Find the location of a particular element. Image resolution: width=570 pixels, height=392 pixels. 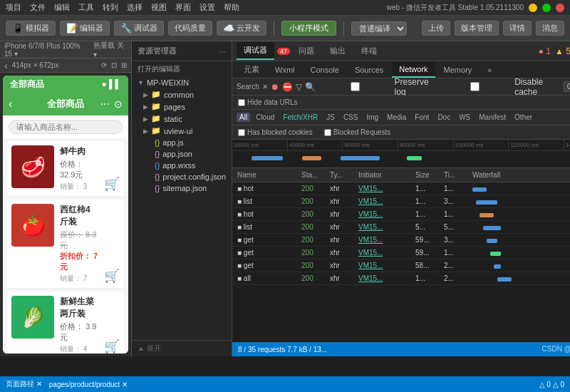

filter-css: CSS is located at coordinates (351, 117).